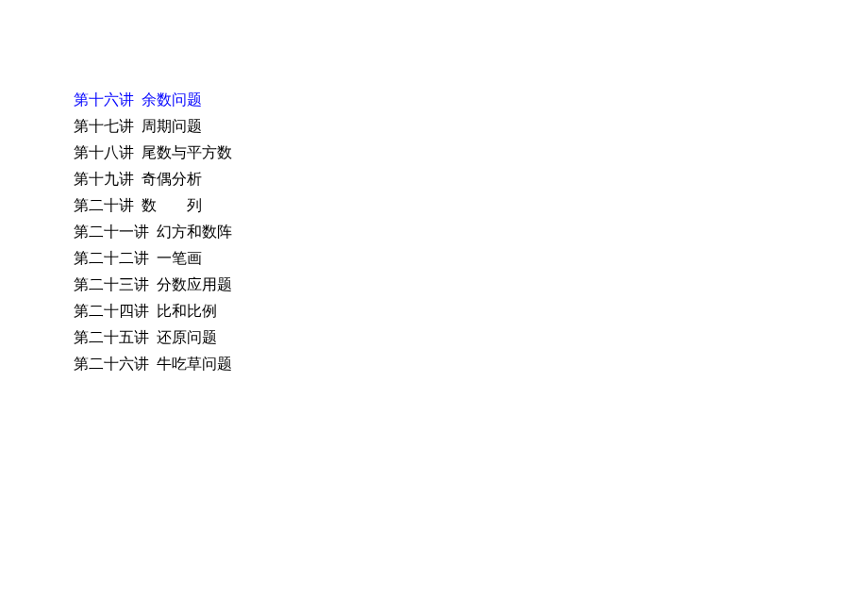 The image size is (868, 614). What do you see at coordinates (471, 100) in the screenshot?
I see `toc-item: 第十六讲 余数问题` at bounding box center [471, 100].